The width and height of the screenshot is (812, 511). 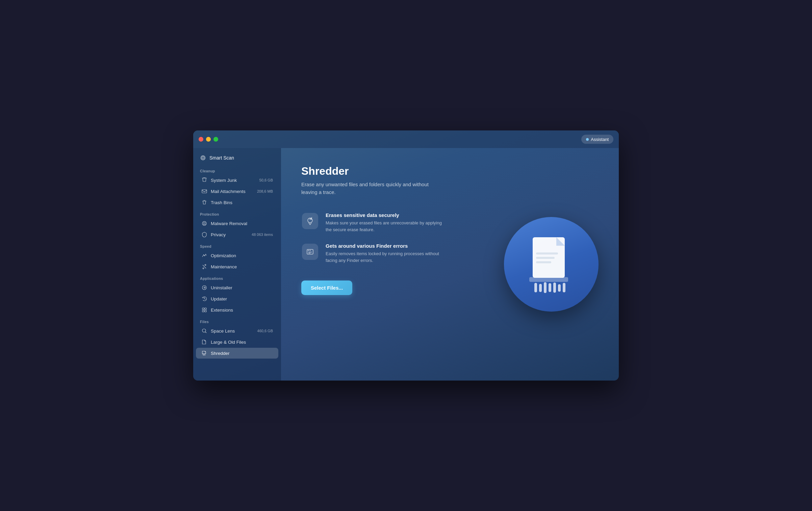 What do you see at coordinates (204, 235) in the screenshot?
I see `privacy-icon` at bounding box center [204, 235].